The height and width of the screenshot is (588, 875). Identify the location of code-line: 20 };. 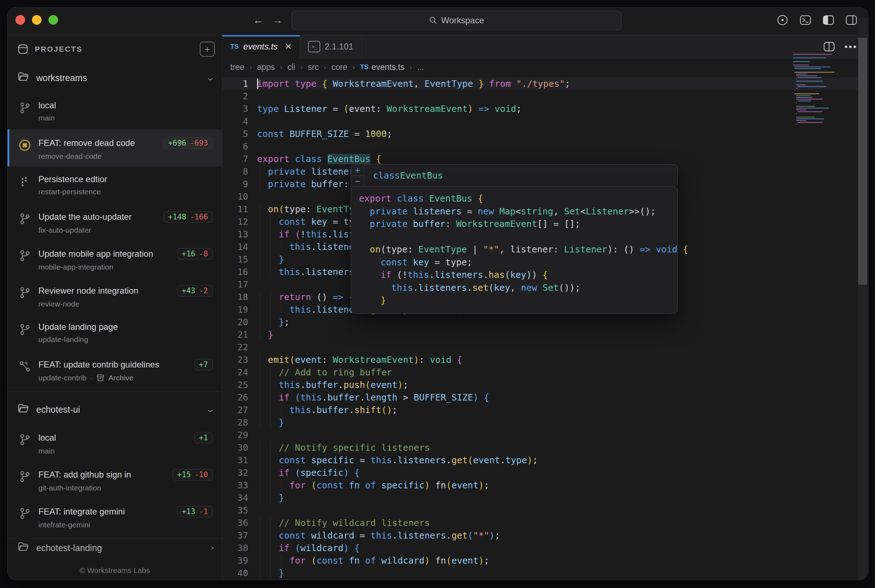
(545, 322).